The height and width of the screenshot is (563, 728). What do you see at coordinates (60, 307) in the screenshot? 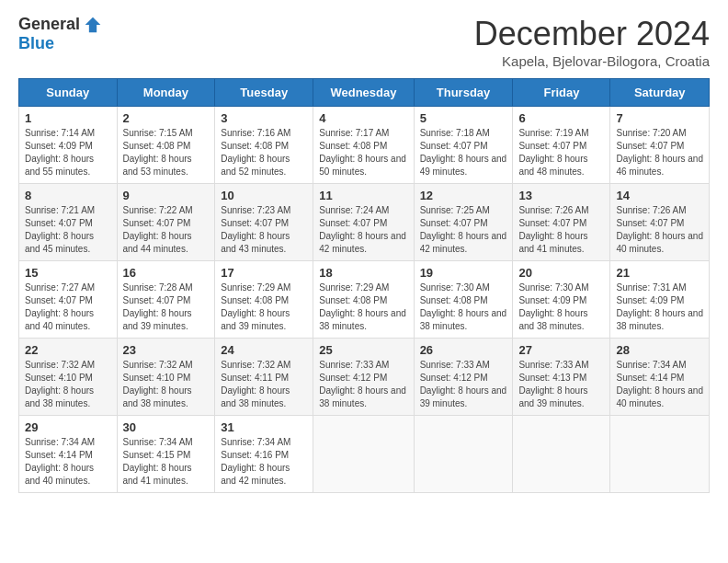
I see `day-info: Sunrise: 7:27 AMSunset: 4:07 PMDaylight:…` at bounding box center [60, 307].